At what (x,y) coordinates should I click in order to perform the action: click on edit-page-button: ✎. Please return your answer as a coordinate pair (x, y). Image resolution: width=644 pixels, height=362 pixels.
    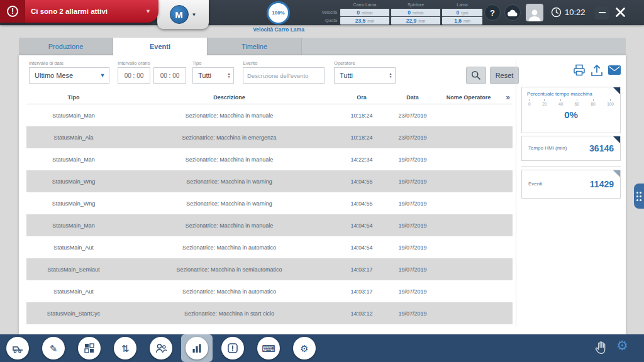
    Looking at the image, I should click on (53, 348).